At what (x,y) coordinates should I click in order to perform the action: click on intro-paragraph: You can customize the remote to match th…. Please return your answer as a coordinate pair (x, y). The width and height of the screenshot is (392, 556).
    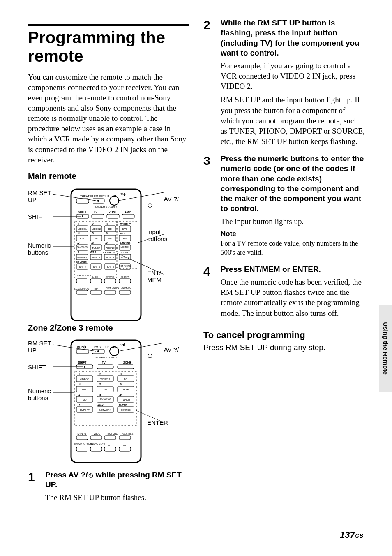
    Looking at the image, I should click on (108, 118).